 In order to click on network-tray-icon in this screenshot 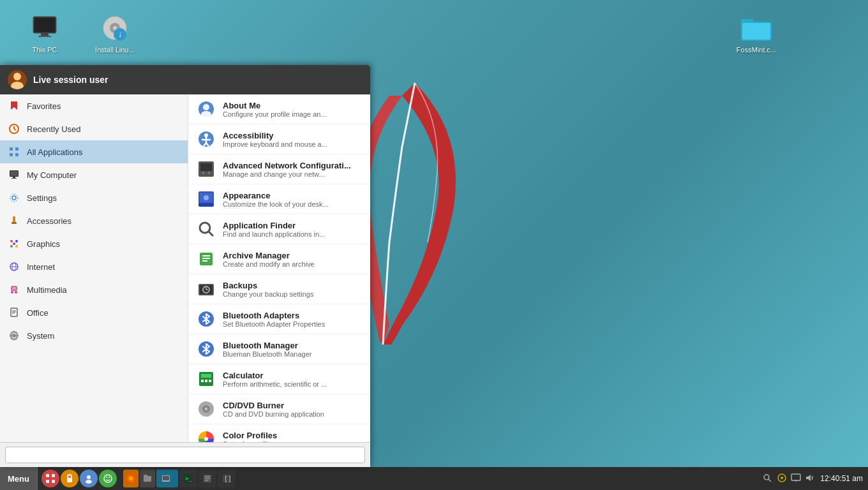, I will do `click(782, 479)`.